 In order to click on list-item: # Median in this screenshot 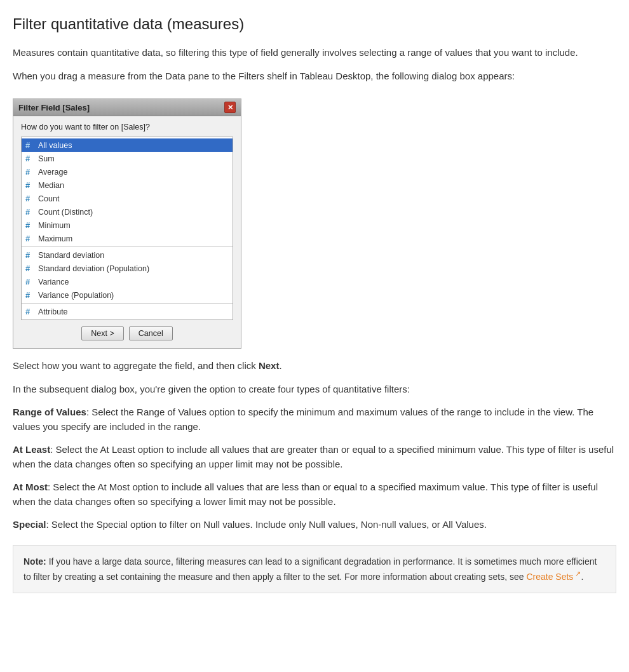, I will do `click(127, 185)`.